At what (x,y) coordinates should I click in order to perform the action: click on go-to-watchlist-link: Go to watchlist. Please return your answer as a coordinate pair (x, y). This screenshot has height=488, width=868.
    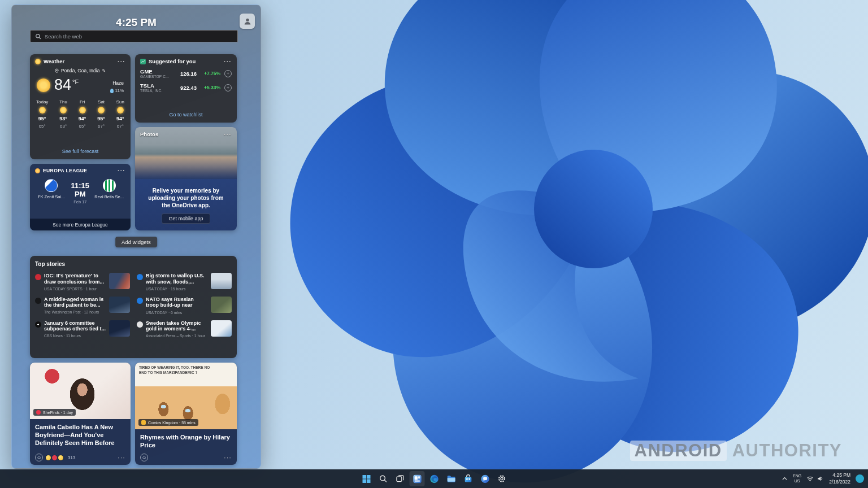
    Looking at the image, I should click on (186, 115).